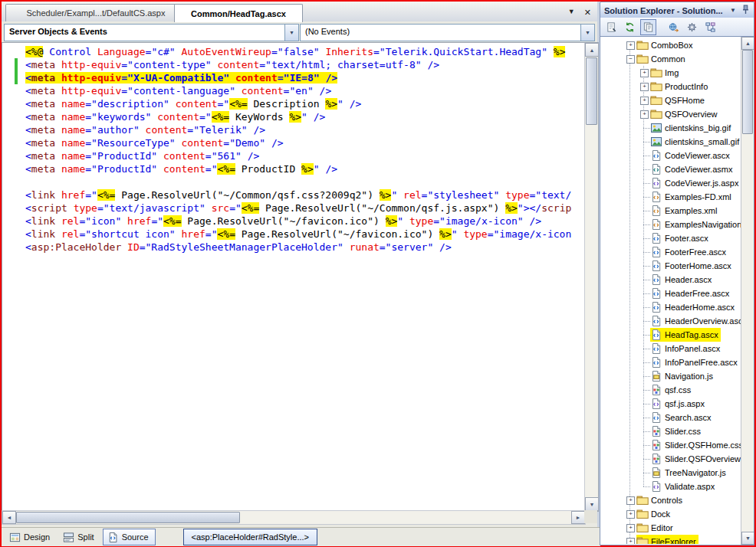  Describe the element at coordinates (671, 514) in the screenshot. I see `tree-item-dock: +Dock` at that location.